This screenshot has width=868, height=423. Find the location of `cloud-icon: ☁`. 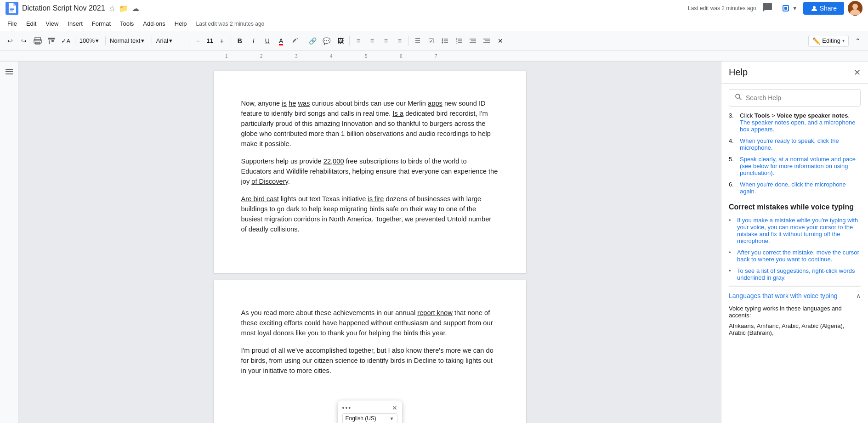

cloud-icon: ☁ is located at coordinates (136, 8).